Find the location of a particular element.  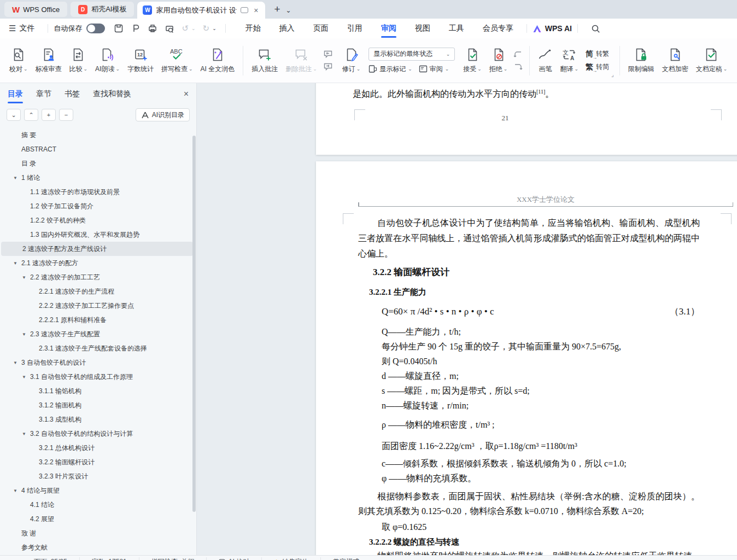

print-preview-button is located at coordinates (169, 28).